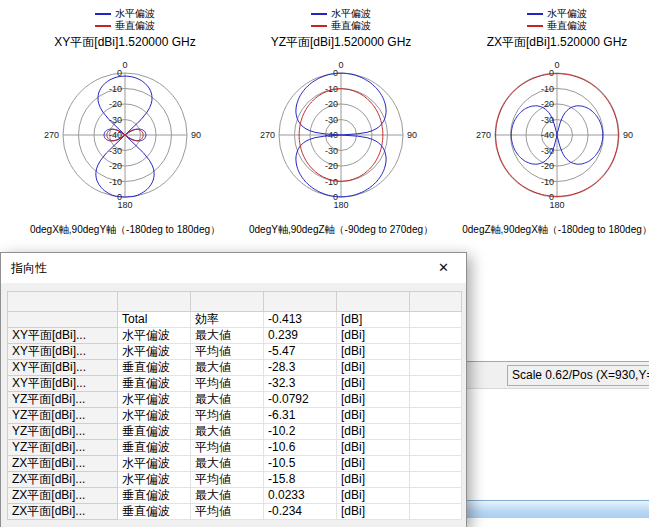 Image resolution: width=649 pixels, height=527 pixels. I want to click on cell-unit: [dB], so click(374, 320).